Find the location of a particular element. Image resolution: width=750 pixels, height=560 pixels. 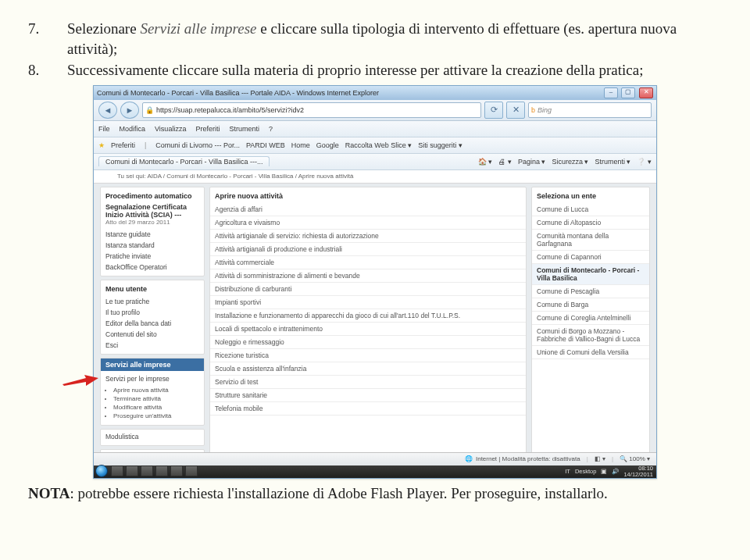

activity-item: Attività di somministrazione di alimenti… is located at coordinates (368, 276).